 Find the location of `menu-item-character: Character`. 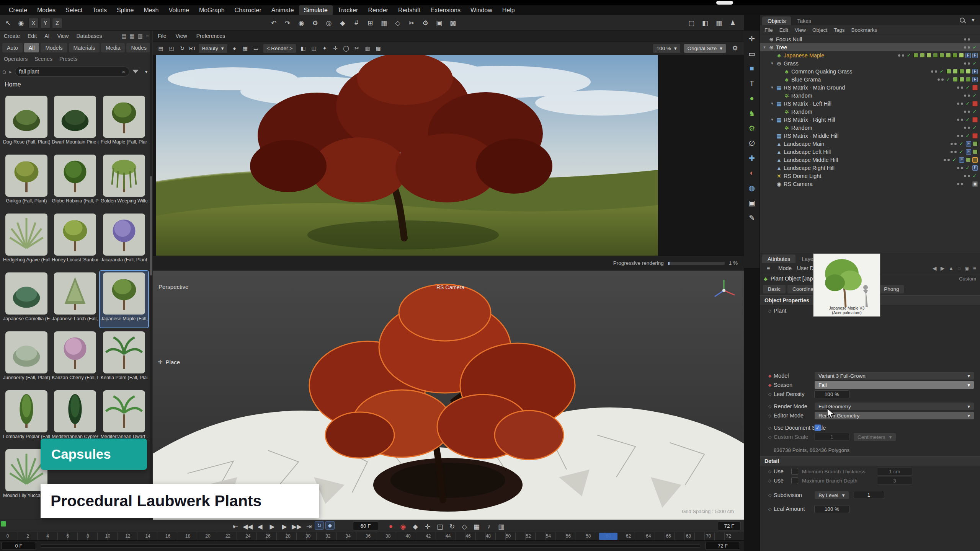

menu-item-character: Character is located at coordinates (248, 10).